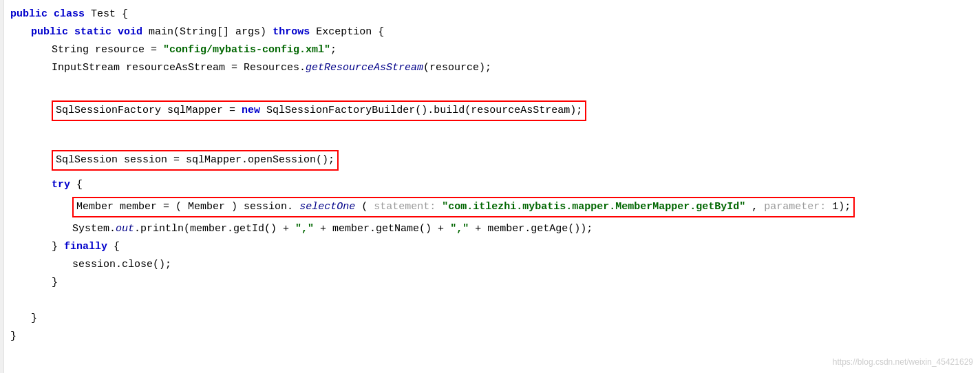 The image size is (980, 373). Describe the element at coordinates (496, 136) in the screenshot. I see `code-line-empty2` at that location.